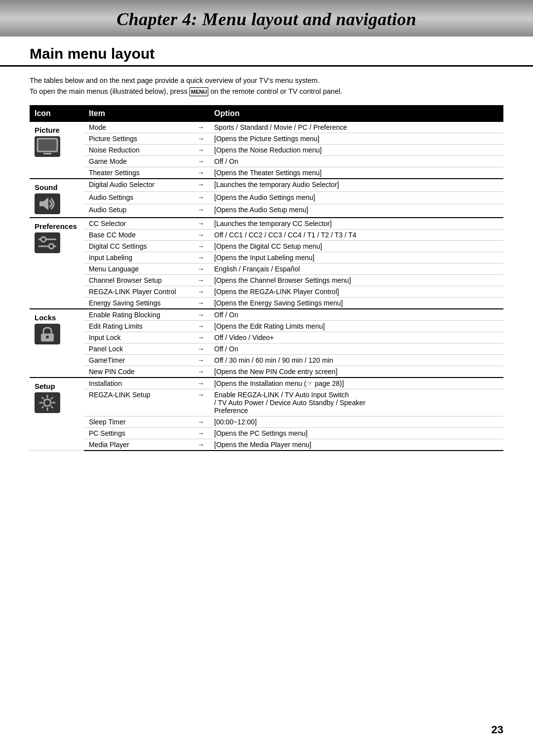  What do you see at coordinates (201, 113) in the screenshot?
I see `col-arrow` at bounding box center [201, 113].